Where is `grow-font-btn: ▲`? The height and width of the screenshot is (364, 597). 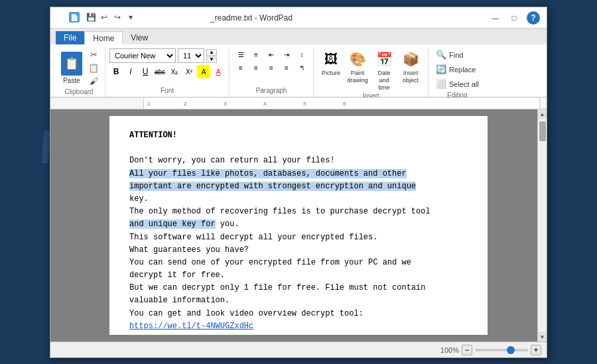 grow-font-btn: ▲ is located at coordinates (212, 52).